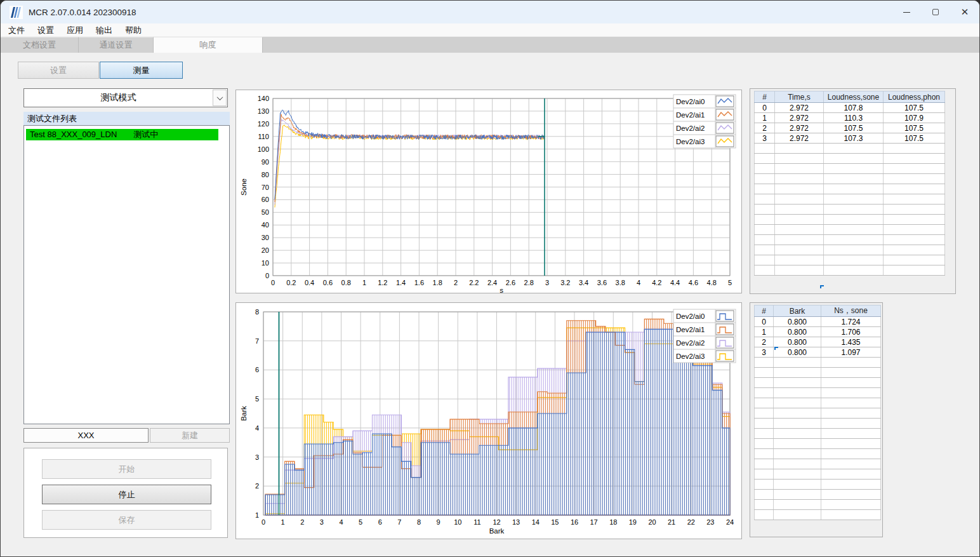 The image size is (980, 557). Describe the element at coordinates (851, 311) in the screenshot. I see `table-header-cell: Ns，sone` at that location.